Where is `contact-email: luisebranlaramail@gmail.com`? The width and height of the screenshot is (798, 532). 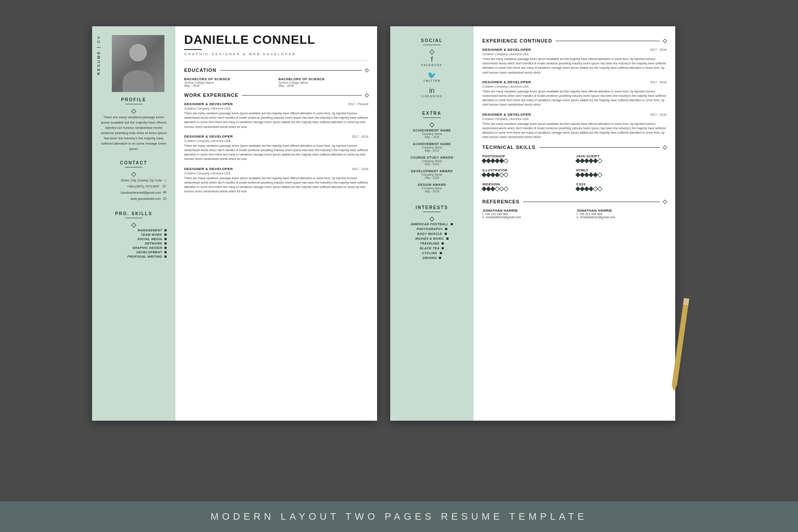 contact-email: luisebranlaramail@gmail.com is located at coordinates (141, 193).